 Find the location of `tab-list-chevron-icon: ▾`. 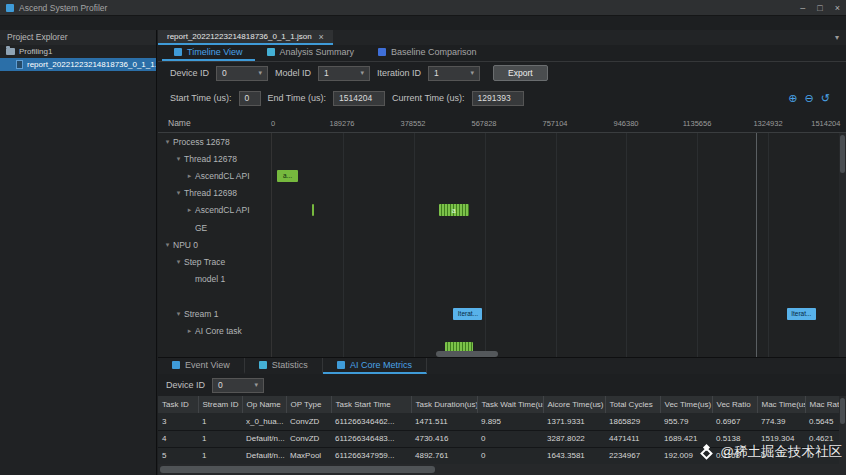

tab-list-chevron-icon: ▾ is located at coordinates (837, 38).